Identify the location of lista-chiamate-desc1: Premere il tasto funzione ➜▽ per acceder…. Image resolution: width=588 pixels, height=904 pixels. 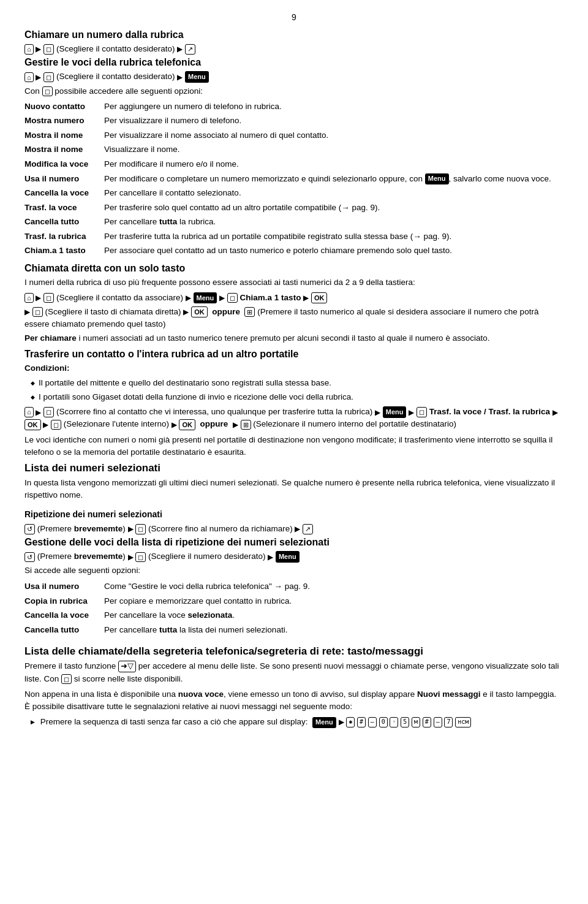
(294, 673).